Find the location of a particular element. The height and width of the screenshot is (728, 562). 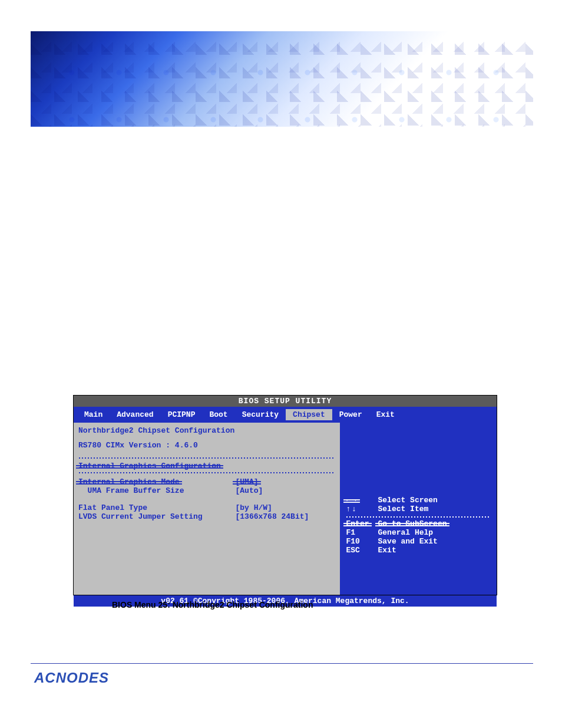

tab-boot: Boot is located at coordinates (218, 415).